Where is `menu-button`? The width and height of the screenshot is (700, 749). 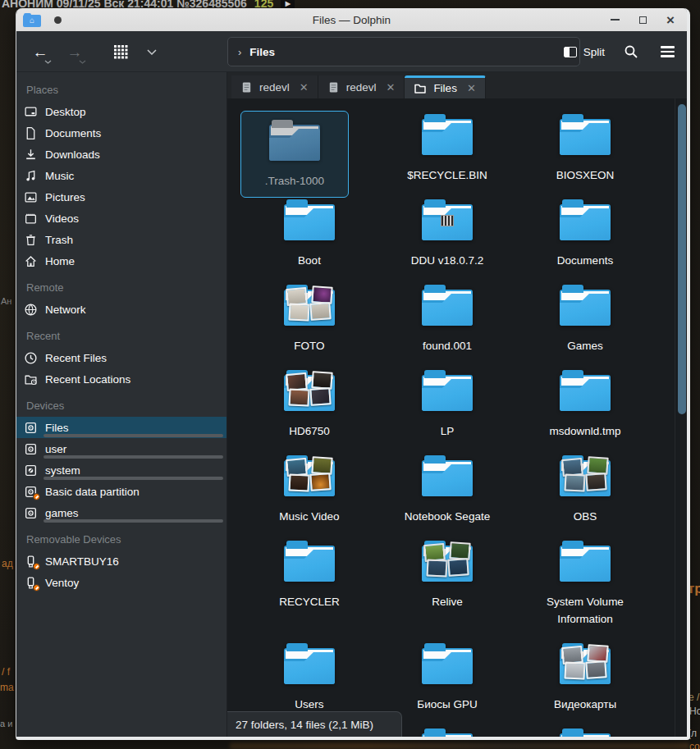
menu-button is located at coordinates (667, 52).